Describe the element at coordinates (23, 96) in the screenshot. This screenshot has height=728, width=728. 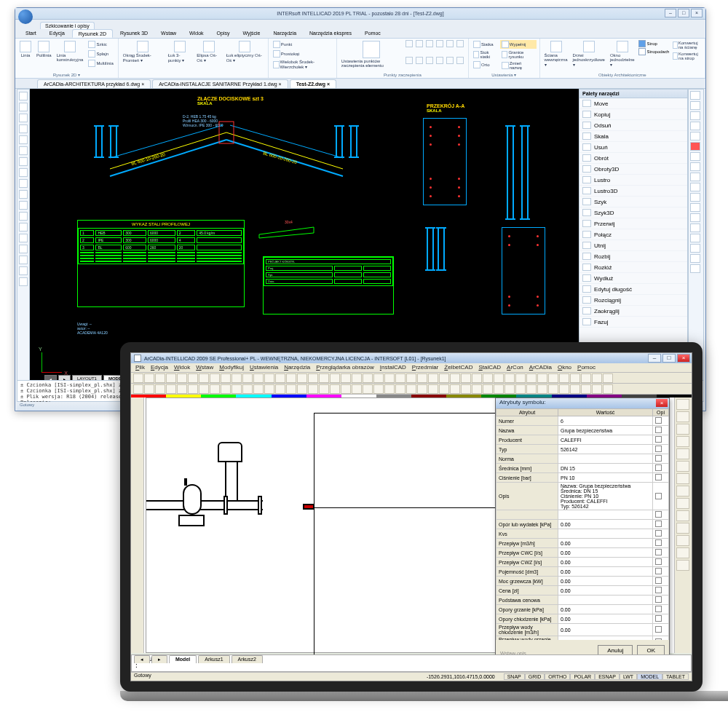
I see `tool-icon` at that location.